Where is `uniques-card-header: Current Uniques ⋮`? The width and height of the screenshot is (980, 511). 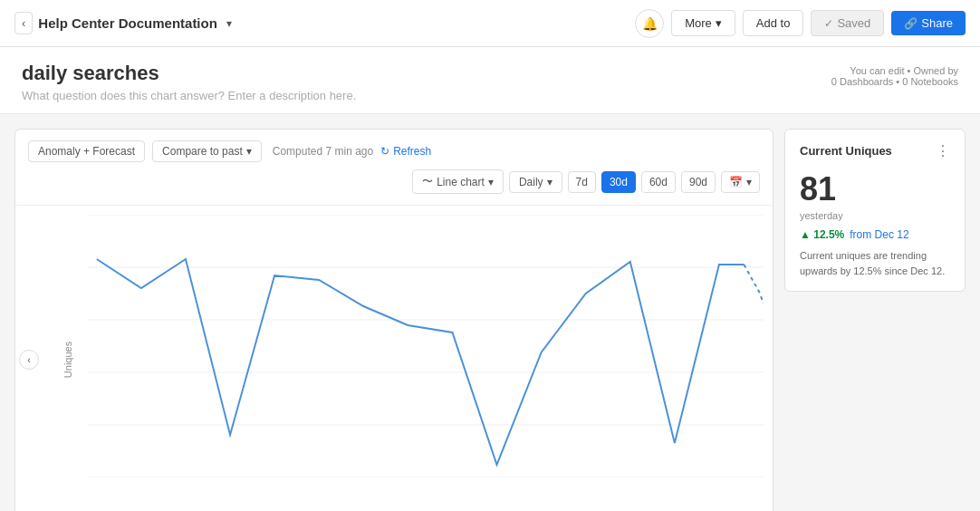 uniques-card-header: Current Uniques ⋮ is located at coordinates (875, 150).